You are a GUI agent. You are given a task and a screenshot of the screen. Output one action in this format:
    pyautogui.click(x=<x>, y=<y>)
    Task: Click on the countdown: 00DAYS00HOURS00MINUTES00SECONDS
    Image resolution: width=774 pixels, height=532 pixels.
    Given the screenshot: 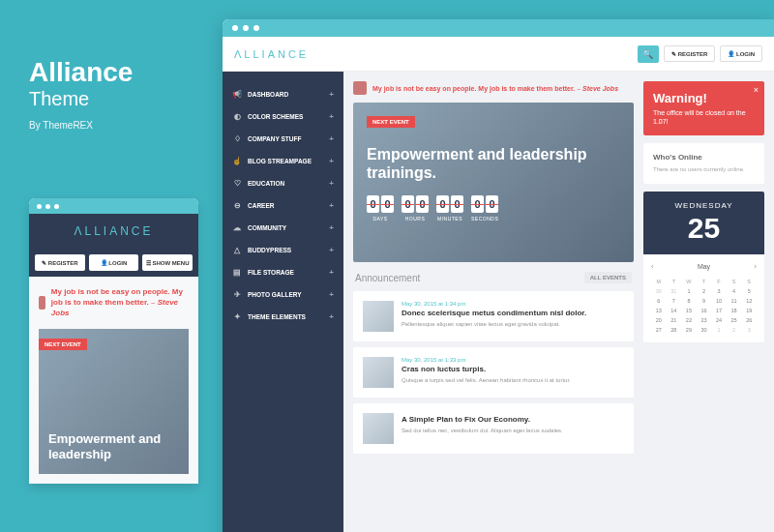 What is the action you would take?
    pyautogui.click(x=493, y=209)
    